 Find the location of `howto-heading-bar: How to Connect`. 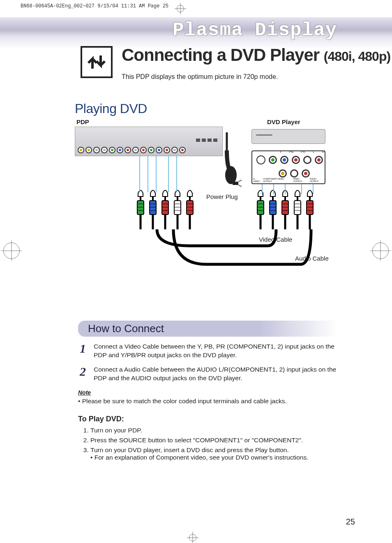

howto-heading-bar: How to Connect is located at coordinates (208, 329).